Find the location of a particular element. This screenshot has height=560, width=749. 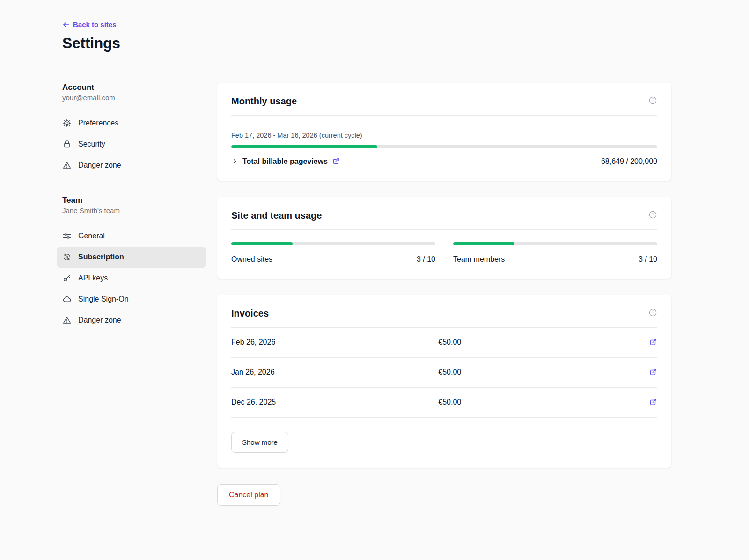

sidebar-item-subscription: $ Subscription is located at coordinates (131, 258).